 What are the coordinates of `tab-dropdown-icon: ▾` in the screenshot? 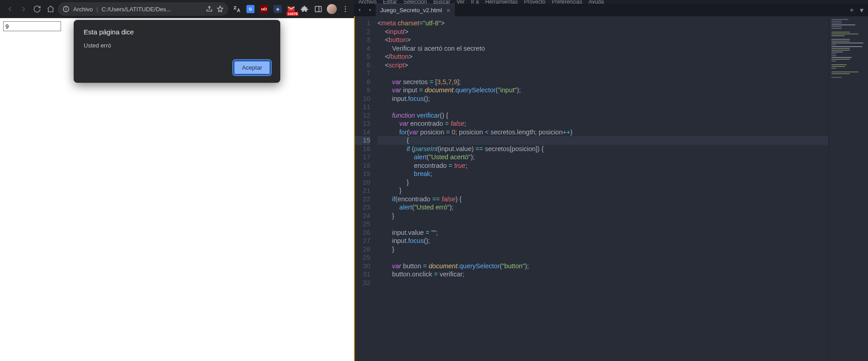 It's located at (862, 10).